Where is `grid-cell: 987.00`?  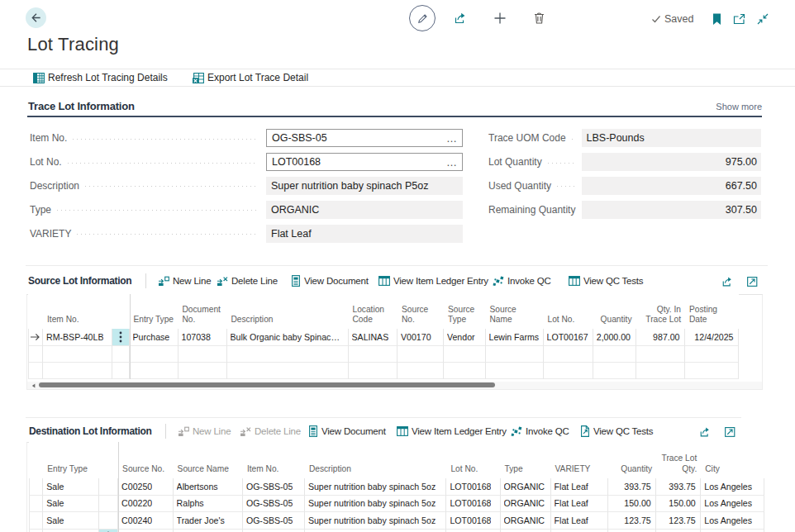
grid-cell: 987.00 is located at coordinates (661, 337).